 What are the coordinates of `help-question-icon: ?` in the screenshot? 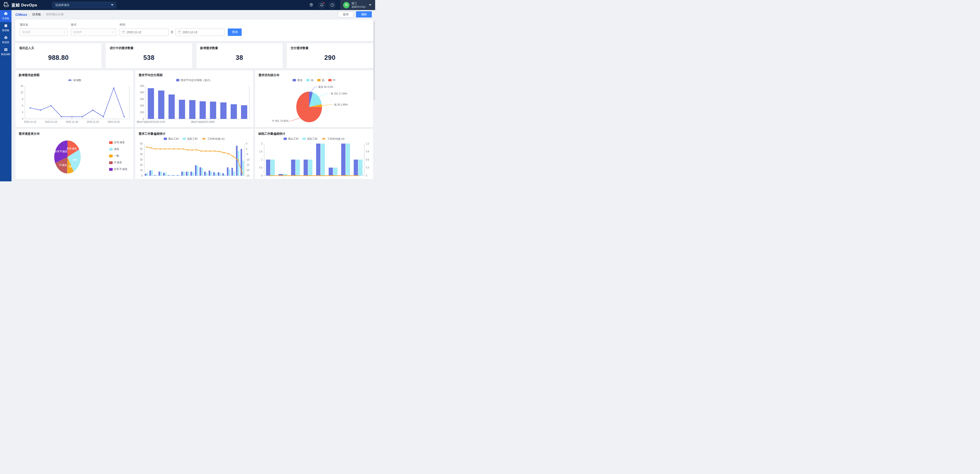 It's located at (332, 5).